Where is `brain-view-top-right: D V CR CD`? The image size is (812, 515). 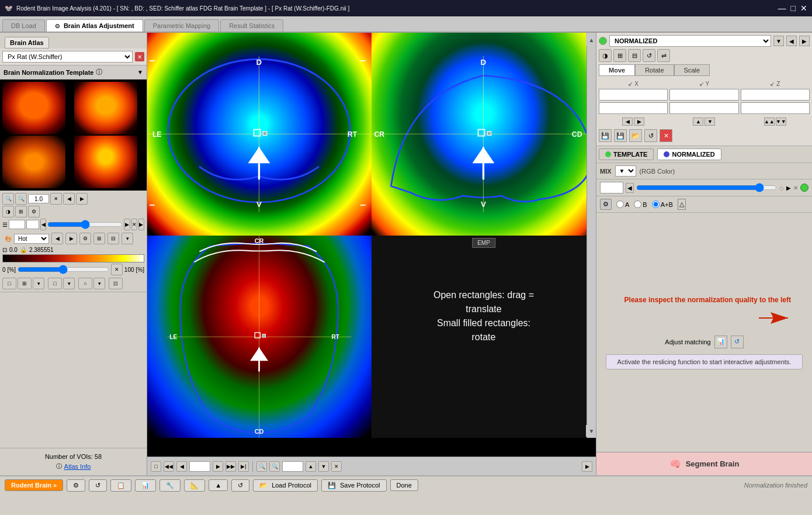
brain-view-top-right: D V CR CD is located at coordinates (484, 134).